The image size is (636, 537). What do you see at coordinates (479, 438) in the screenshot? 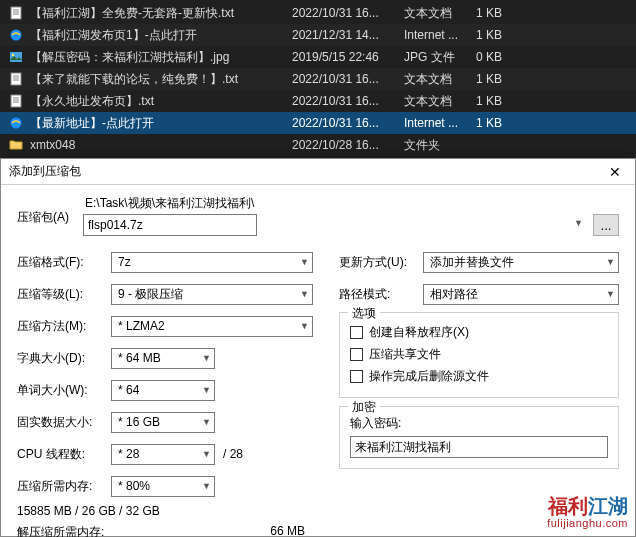
I see `encryption-group: 加密 输入密码:` at bounding box center [479, 438].